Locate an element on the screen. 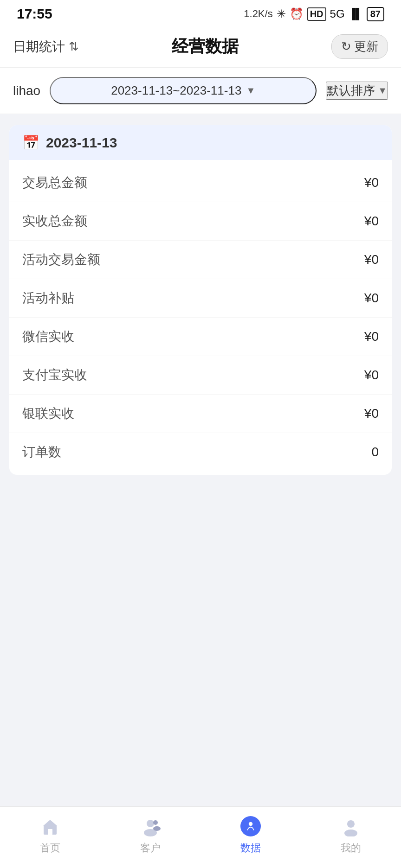  alarm-icon: ⏰ is located at coordinates (297, 14).